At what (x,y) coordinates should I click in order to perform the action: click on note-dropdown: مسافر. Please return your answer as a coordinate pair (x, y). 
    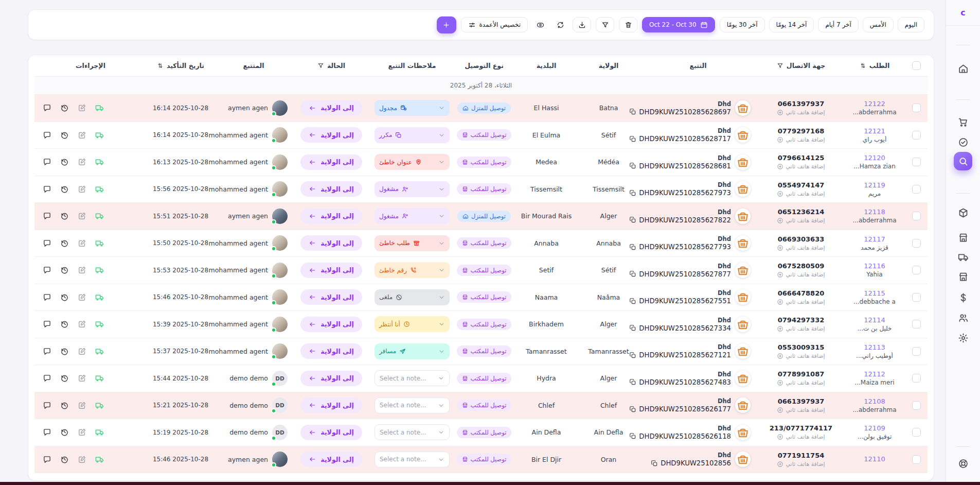
    Looking at the image, I should click on (412, 351).